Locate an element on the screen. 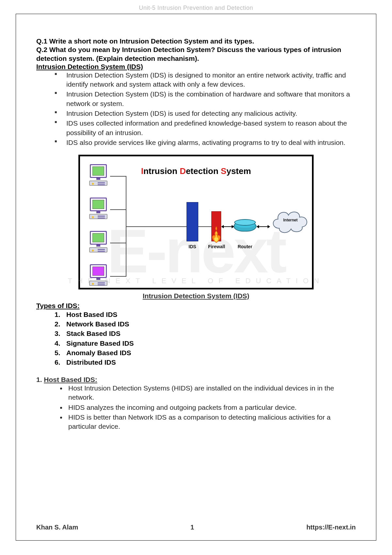  ids-bullet: Intrusion Detection System (IDS) is used… is located at coordinates (205, 113).